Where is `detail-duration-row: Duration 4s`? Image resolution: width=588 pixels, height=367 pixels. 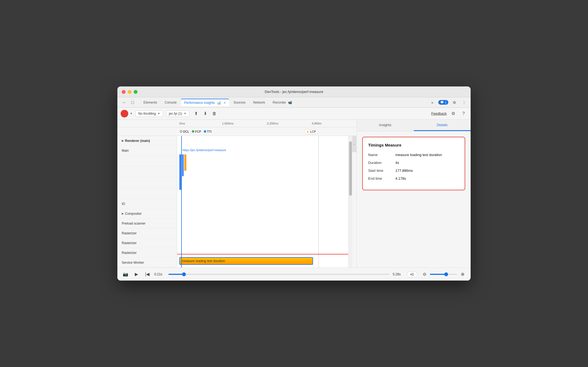
detail-duration-row: Duration 4s is located at coordinates (414, 163).